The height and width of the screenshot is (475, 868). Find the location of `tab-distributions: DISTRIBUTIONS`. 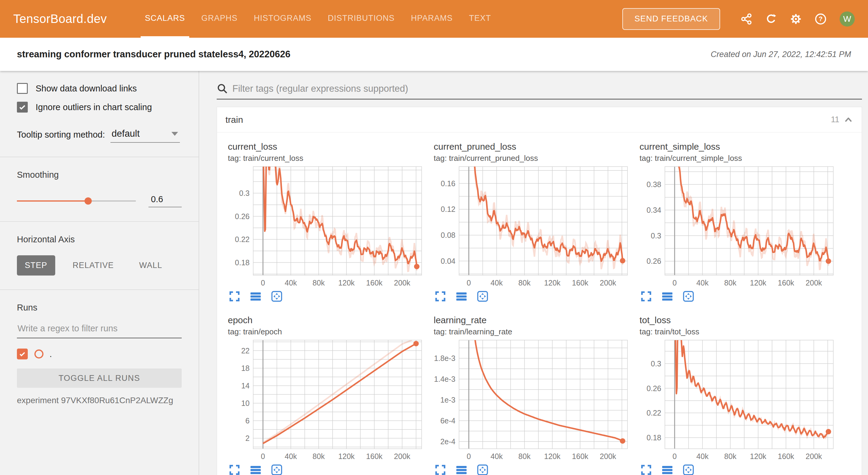

tab-distributions: DISTRIBUTIONS is located at coordinates (361, 19).